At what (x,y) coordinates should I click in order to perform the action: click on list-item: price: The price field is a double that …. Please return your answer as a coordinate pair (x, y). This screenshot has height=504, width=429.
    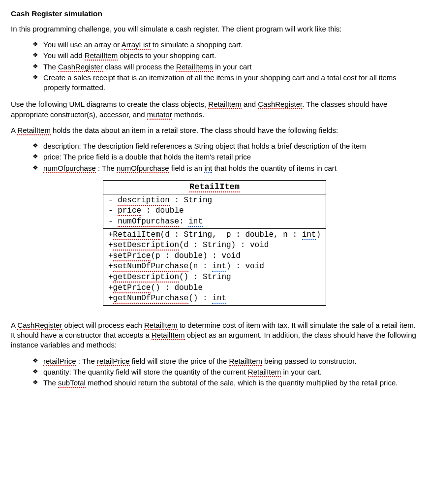
    Looking at the image, I should click on (225, 157).